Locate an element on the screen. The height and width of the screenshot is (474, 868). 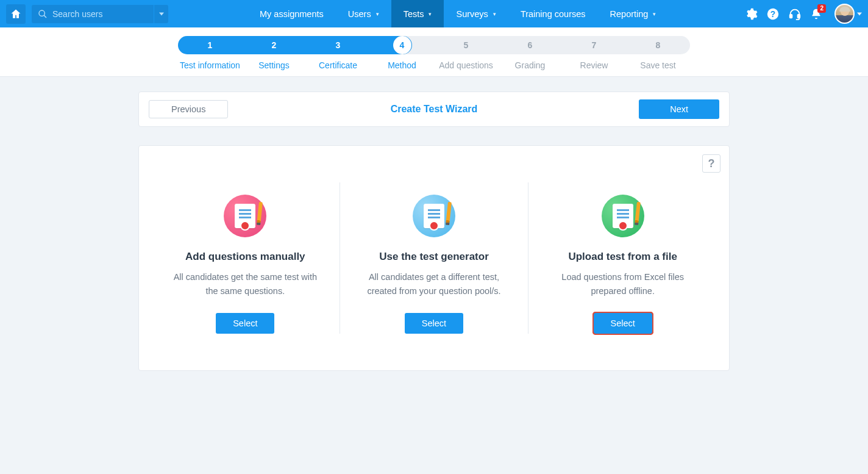
option-description: Load questions from Excel files prepared… is located at coordinates (623, 285).